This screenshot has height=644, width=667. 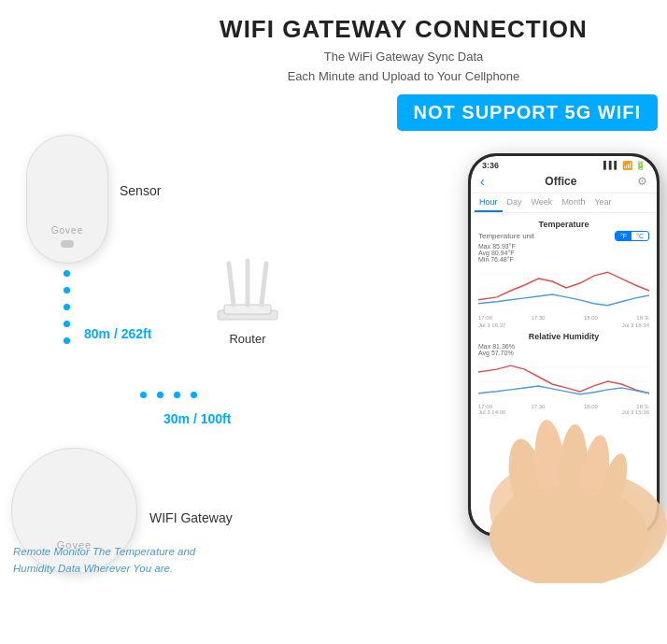 What do you see at coordinates (67, 307) in the screenshot?
I see `sensor-to-gateway-line` at bounding box center [67, 307].